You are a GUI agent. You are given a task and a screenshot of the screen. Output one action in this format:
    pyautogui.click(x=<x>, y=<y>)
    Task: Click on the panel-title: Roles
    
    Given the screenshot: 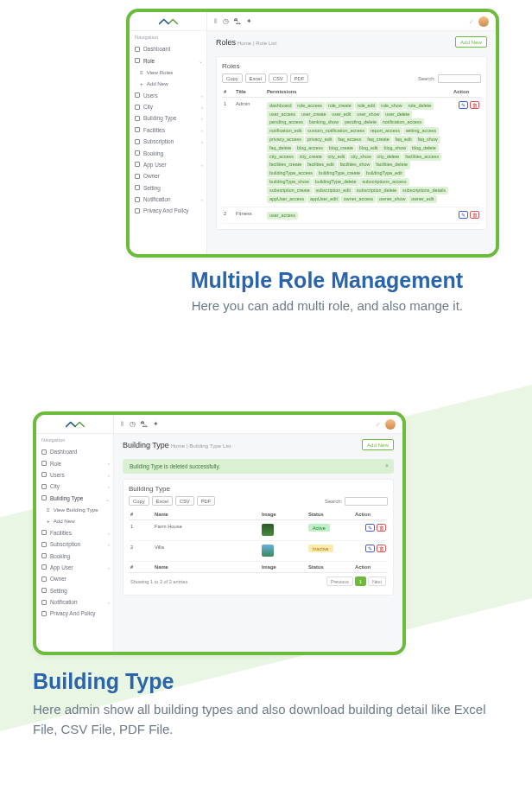 What is the action you would take?
    pyautogui.click(x=352, y=66)
    